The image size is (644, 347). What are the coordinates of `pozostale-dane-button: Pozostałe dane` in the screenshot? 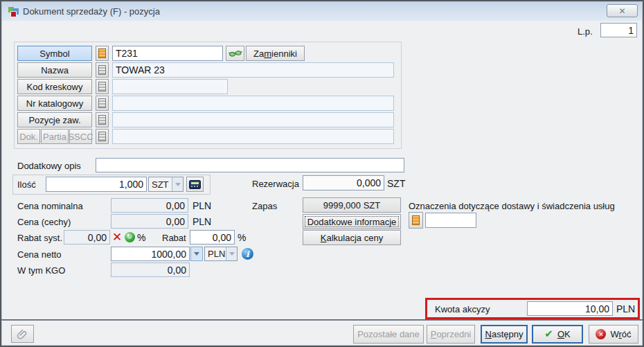 It's located at (388, 334).